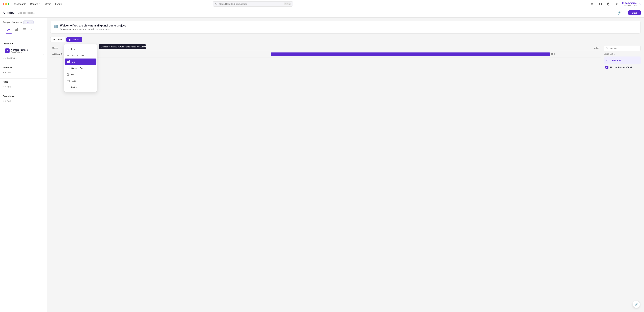  Describe the element at coordinates (622, 67) in the screenshot. I see `filter-item-0: ✓ All User Profiles - Total` at that location.